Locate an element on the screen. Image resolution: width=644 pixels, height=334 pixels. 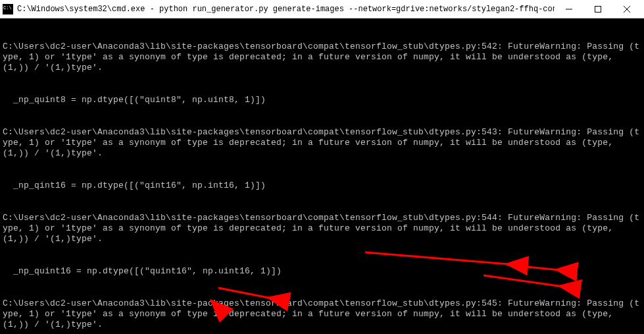
window-titlebar: C:\Windows\system32\cmd.exe - python run… is located at coordinates (322, 9).